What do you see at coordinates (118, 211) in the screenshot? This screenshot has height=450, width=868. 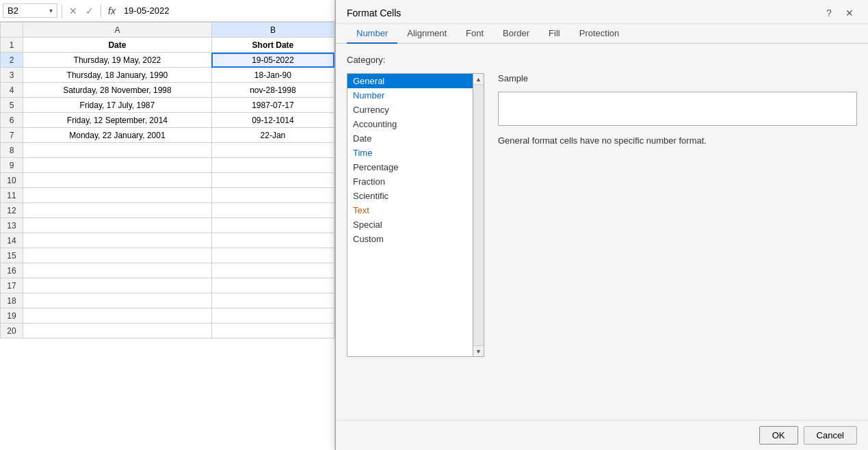 I see `cell-a12` at bounding box center [118, 211].